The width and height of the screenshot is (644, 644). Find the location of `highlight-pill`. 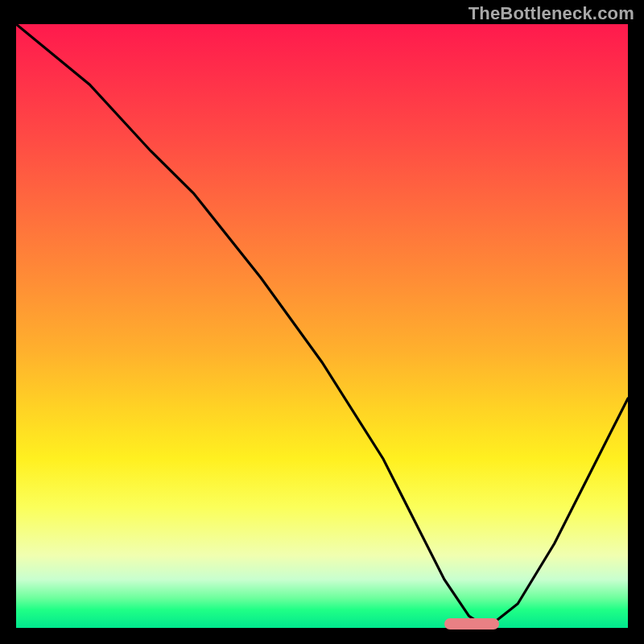

highlight-pill is located at coordinates (472, 624).